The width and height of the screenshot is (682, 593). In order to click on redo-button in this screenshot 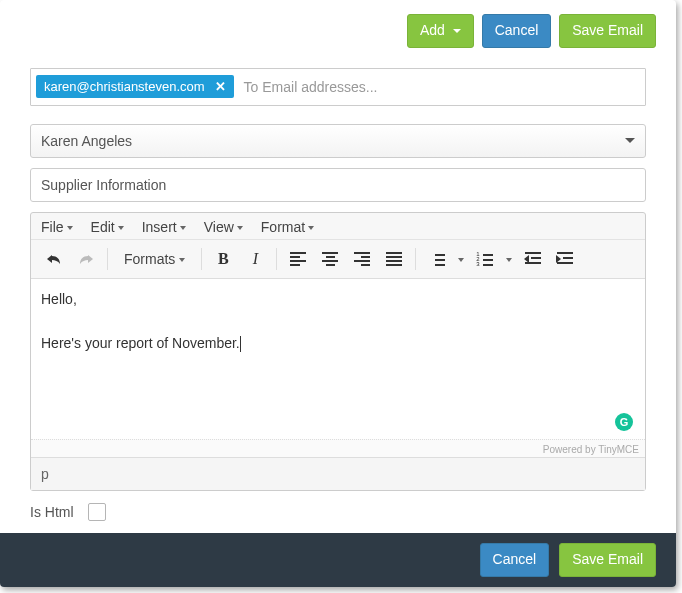, I will do `click(86, 259)`.